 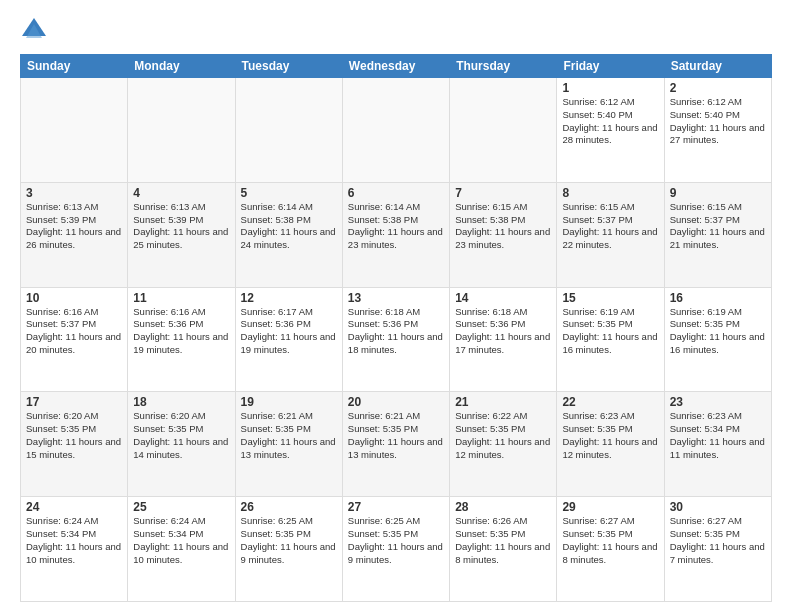 I want to click on calendar-header-sunday: Sunday, so click(x=74, y=66).